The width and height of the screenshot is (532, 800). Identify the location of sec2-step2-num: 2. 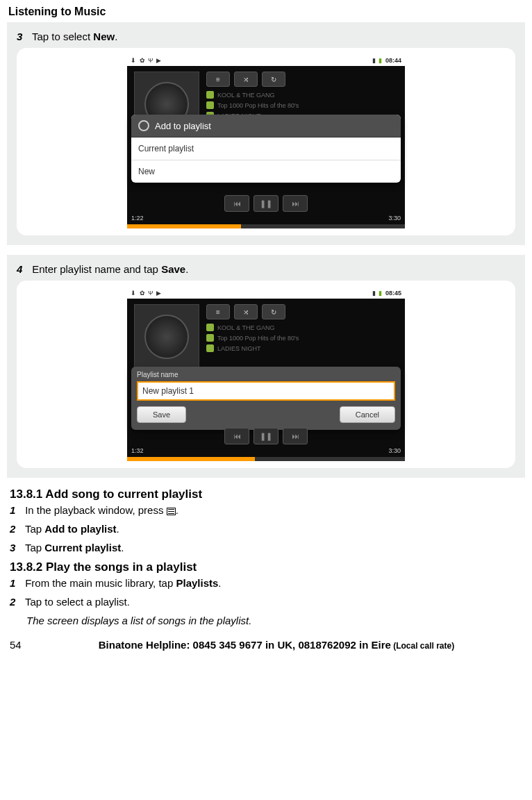
(16, 601).